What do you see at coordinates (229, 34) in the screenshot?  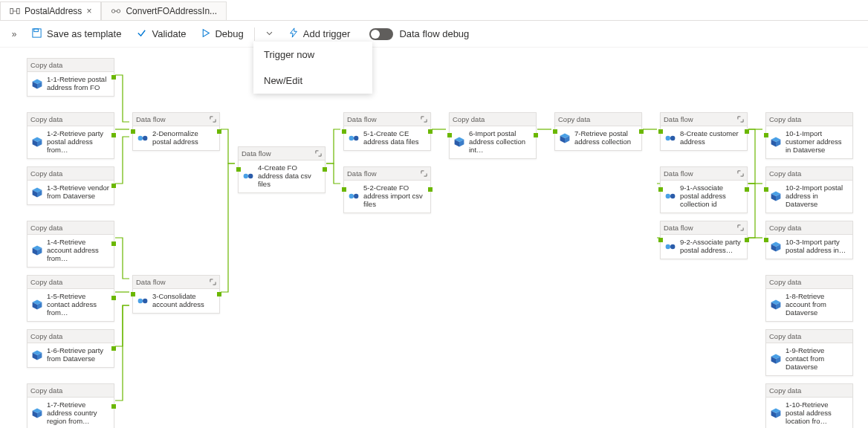 I see `toolbar-label: Debug` at bounding box center [229, 34].